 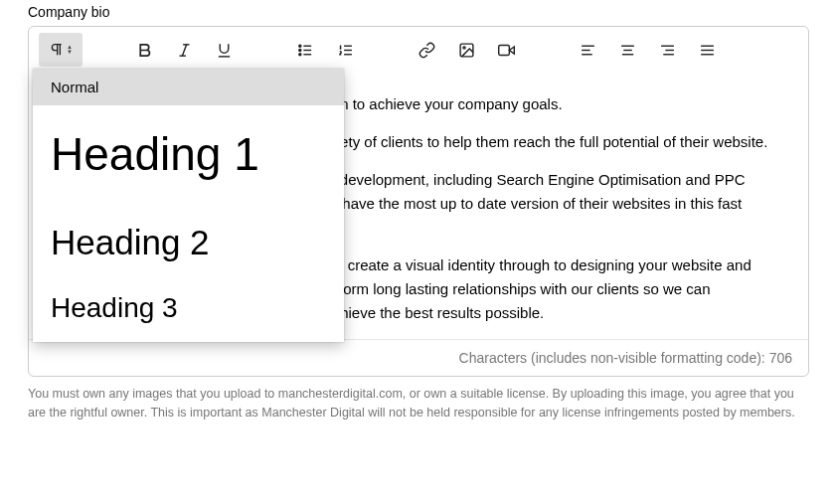 What do you see at coordinates (144, 50) in the screenshot?
I see `bold-button` at bounding box center [144, 50].